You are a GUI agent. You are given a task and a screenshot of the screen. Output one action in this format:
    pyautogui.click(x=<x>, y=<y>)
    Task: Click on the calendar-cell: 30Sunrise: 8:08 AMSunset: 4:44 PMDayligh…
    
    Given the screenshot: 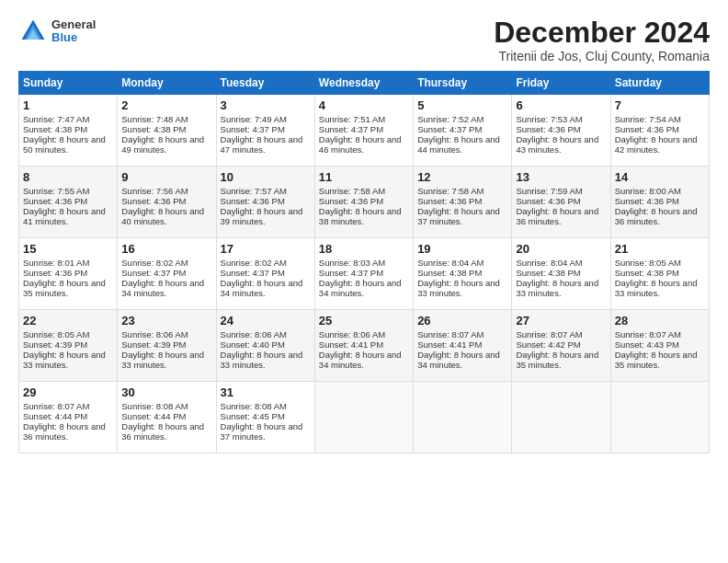 What is the action you would take?
    pyautogui.click(x=167, y=418)
    